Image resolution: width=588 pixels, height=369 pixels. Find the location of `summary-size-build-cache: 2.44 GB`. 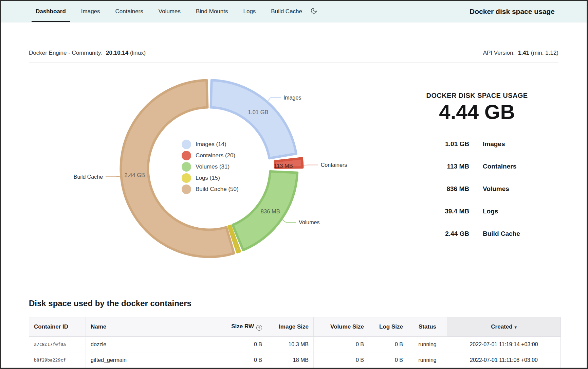

summary-size-build-cache: 2.44 GB is located at coordinates (433, 234).